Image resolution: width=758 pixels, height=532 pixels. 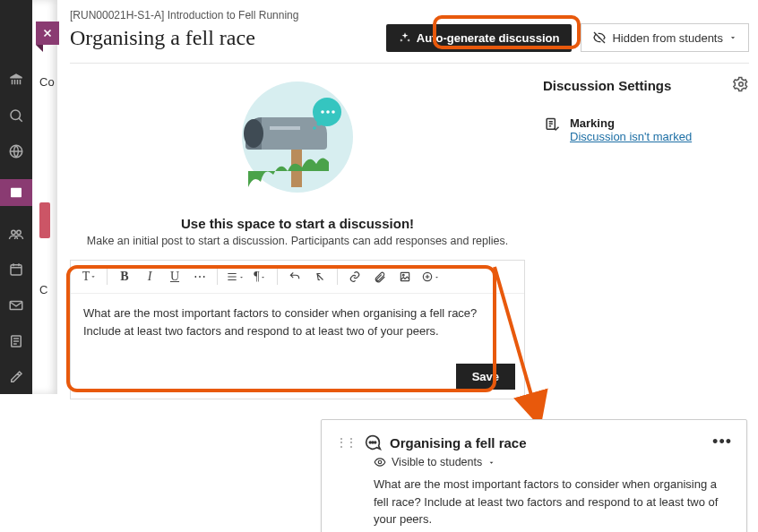 I want to click on settings-gear-icon, so click(x=741, y=86).